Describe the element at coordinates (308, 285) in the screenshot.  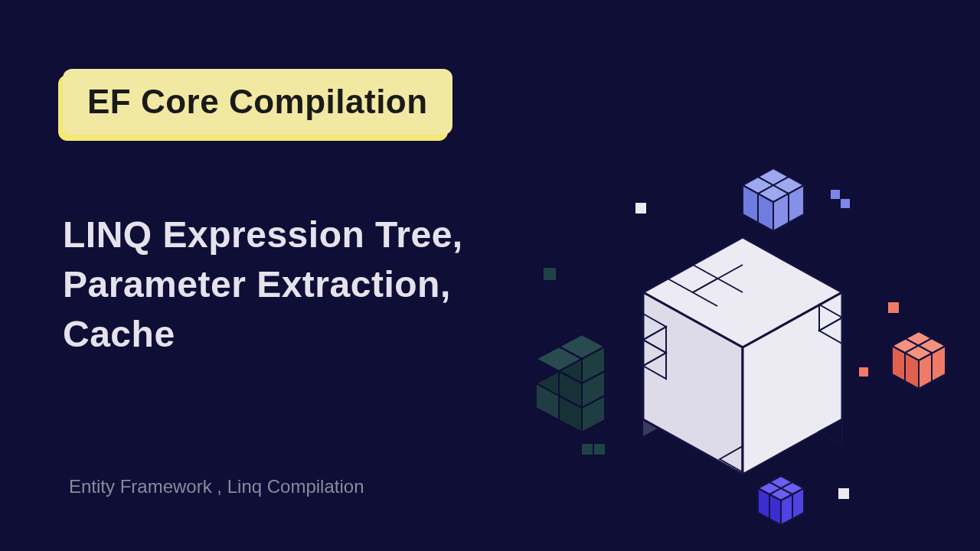
I see `subtitle-text: LINQ Expression Tree, Parameter Extracti…` at that location.